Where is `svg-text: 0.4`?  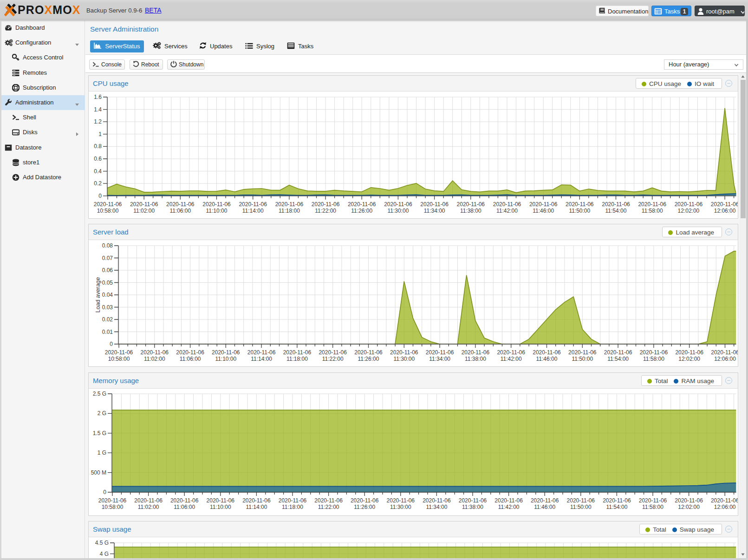
svg-text: 0.4 is located at coordinates (98, 171).